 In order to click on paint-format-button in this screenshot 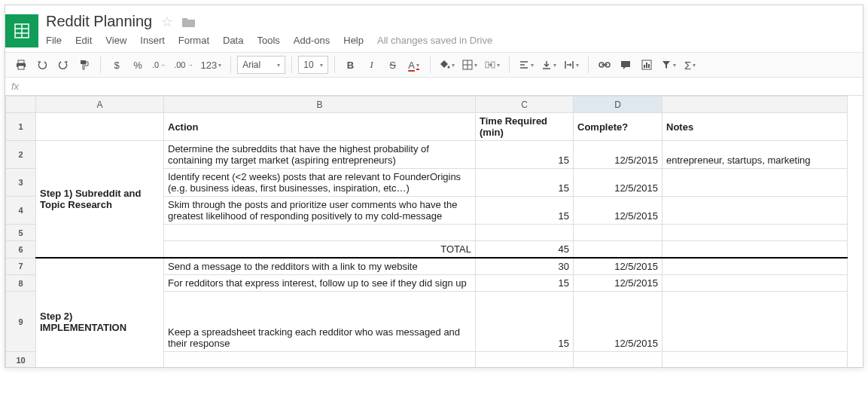, I will do `click(84, 65)`.